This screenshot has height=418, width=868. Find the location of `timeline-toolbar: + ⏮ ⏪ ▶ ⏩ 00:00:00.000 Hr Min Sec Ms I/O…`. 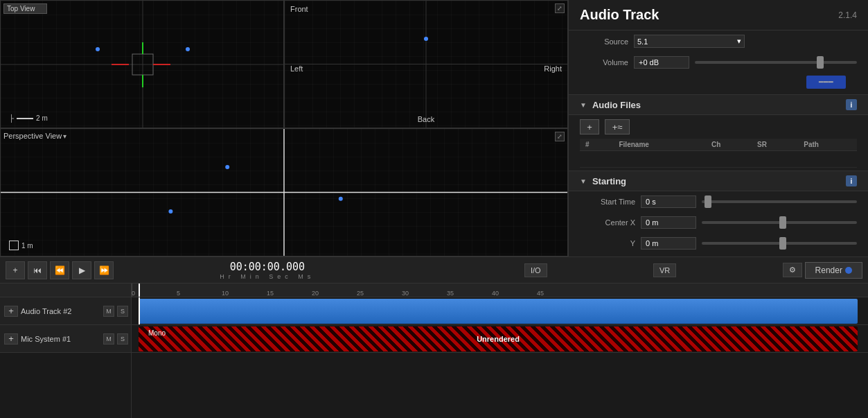

timeline-toolbar: + ⏮ ⏪ ▶ ⏩ 00:00:00.000 Hr Min Sec Ms I/O… is located at coordinates (434, 270).